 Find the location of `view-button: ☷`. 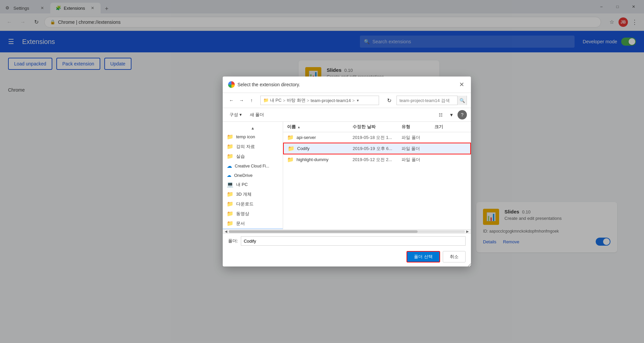

view-button: ☷ is located at coordinates (441, 115).